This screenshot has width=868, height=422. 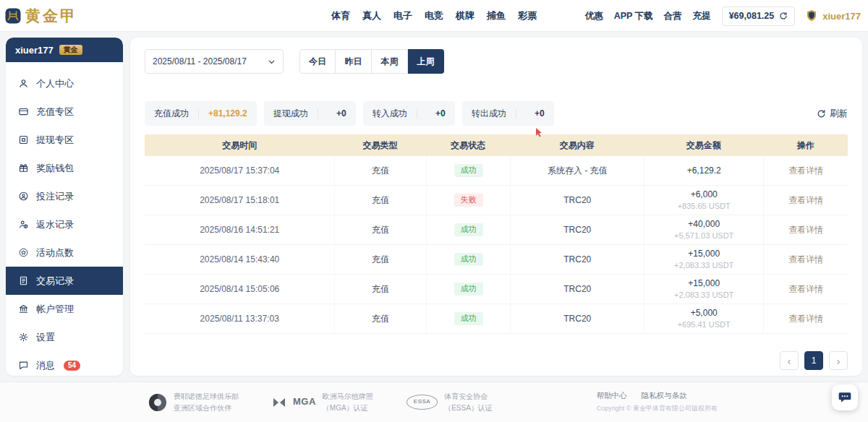 What do you see at coordinates (434, 16) in the screenshot?
I see `top-header: 黄金甲 体育 真人 电子 电竞 棋牌 捕鱼 彩票 优惠 APP 下载 合营 充提…` at bounding box center [434, 16].